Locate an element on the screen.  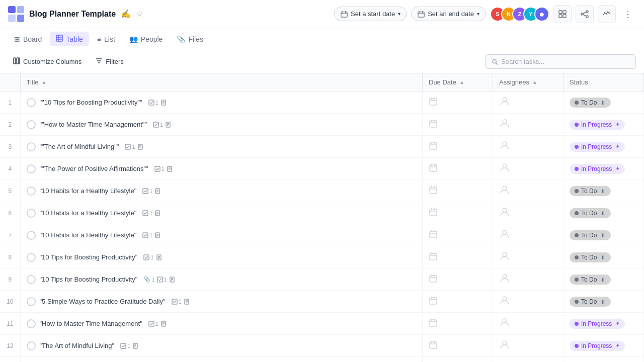
tab-people: 👥 People is located at coordinates (146, 39).